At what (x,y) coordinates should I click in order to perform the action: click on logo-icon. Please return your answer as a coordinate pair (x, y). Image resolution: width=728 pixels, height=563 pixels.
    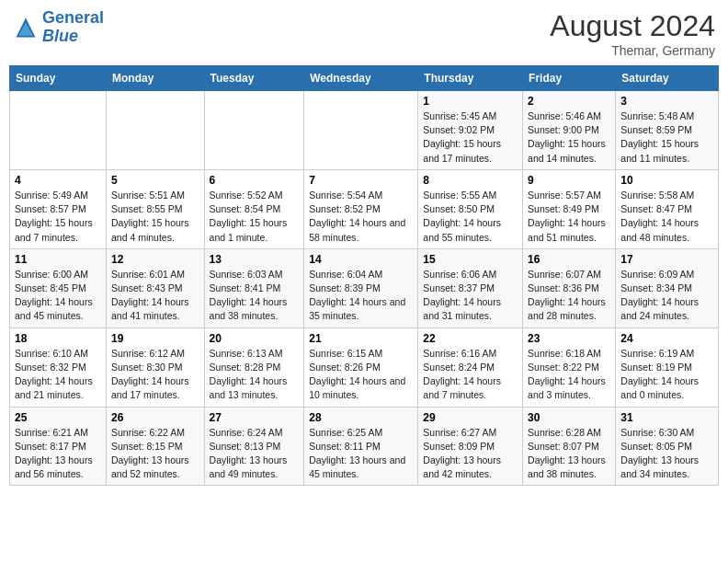
    Looking at the image, I should click on (26, 28).